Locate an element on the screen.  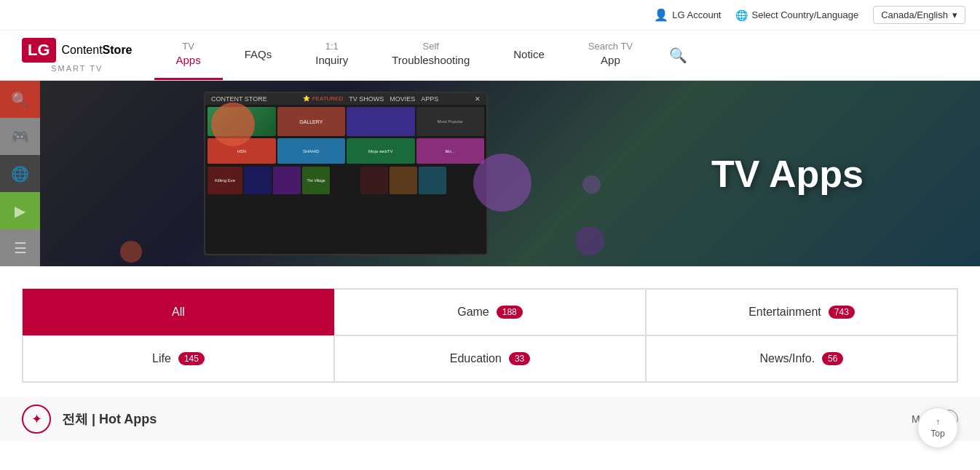
language-dropdown: Canada/English ▾ is located at coordinates (919, 15).